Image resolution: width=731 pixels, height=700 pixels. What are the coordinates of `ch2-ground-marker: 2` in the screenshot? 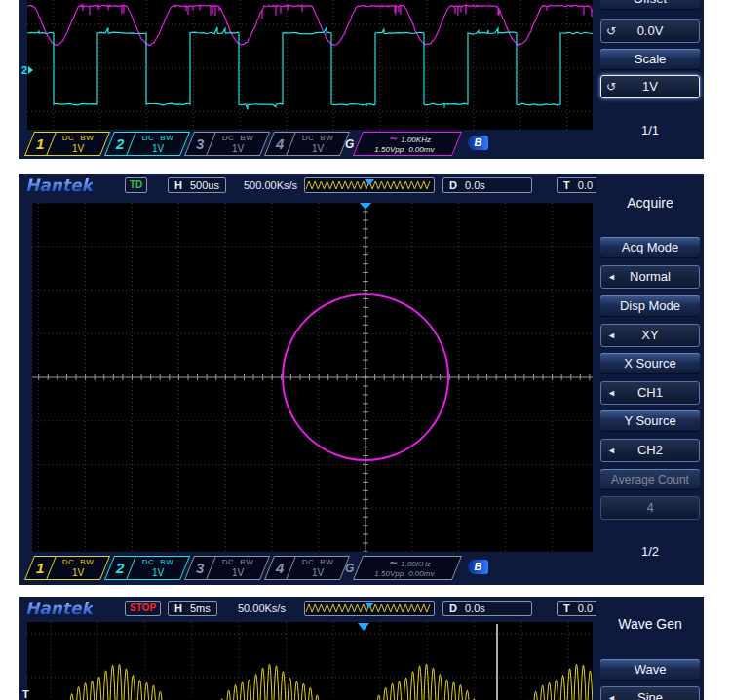 It's located at (27, 70).